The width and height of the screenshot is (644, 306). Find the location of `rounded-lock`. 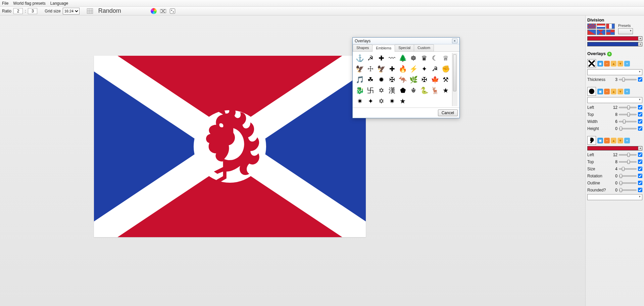

rounded-lock is located at coordinates (640, 190).